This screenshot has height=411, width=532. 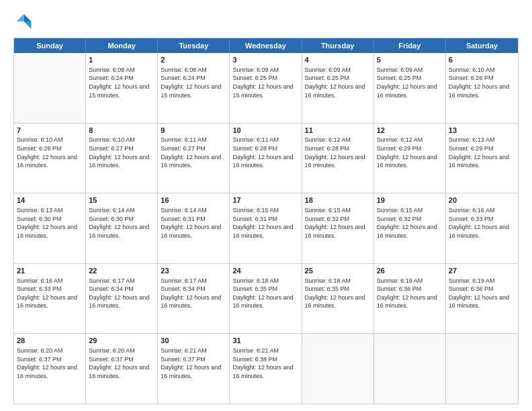 What do you see at coordinates (266, 158) in the screenshot?
I see `calendar-cell: 10 Sunrise: 6:11 AM Sunset: 6:28 PM Dayl…` at bounding box center [266, 158].